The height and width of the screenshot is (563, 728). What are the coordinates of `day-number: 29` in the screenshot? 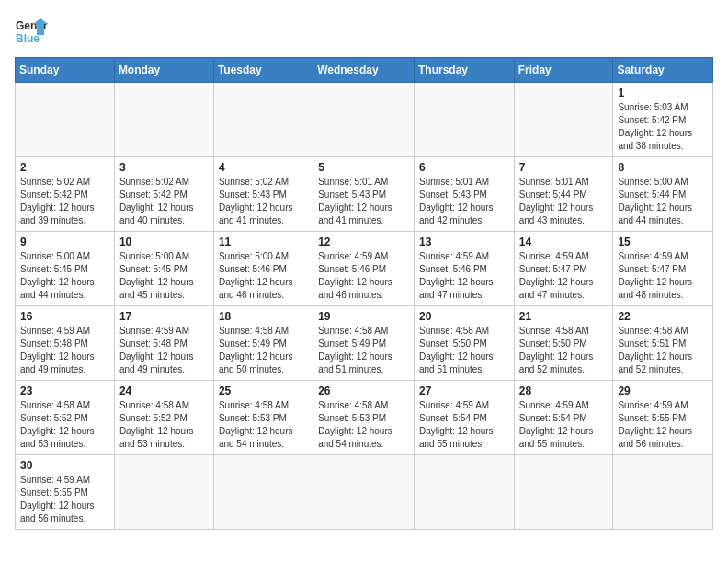 It's located at (663, 391).